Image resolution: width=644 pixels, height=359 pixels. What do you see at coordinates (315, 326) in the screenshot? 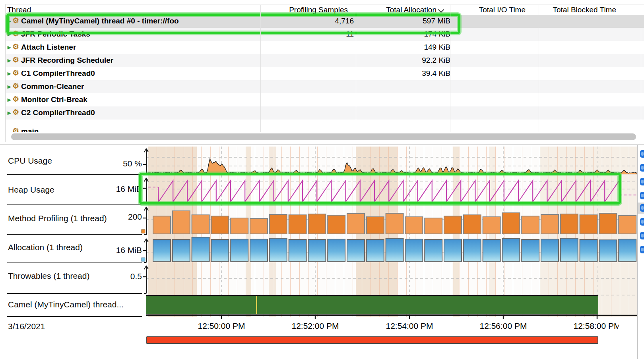
I see `time-tick-label: 12:52:00 PM` at bounding box center [315, 326].